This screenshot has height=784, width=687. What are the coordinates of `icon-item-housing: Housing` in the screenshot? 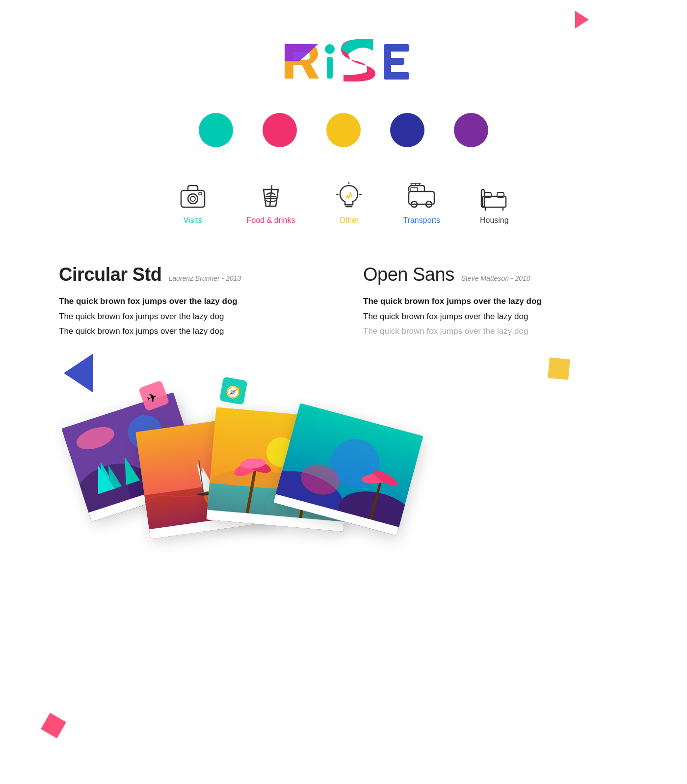 It's located at (494, 203).